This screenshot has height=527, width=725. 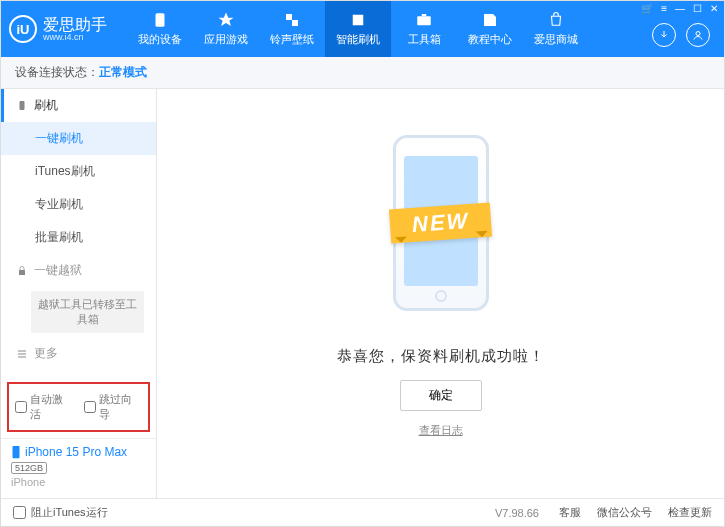 I want to click on sidebar-section-0: 刷机, so click(x=78, y=106).